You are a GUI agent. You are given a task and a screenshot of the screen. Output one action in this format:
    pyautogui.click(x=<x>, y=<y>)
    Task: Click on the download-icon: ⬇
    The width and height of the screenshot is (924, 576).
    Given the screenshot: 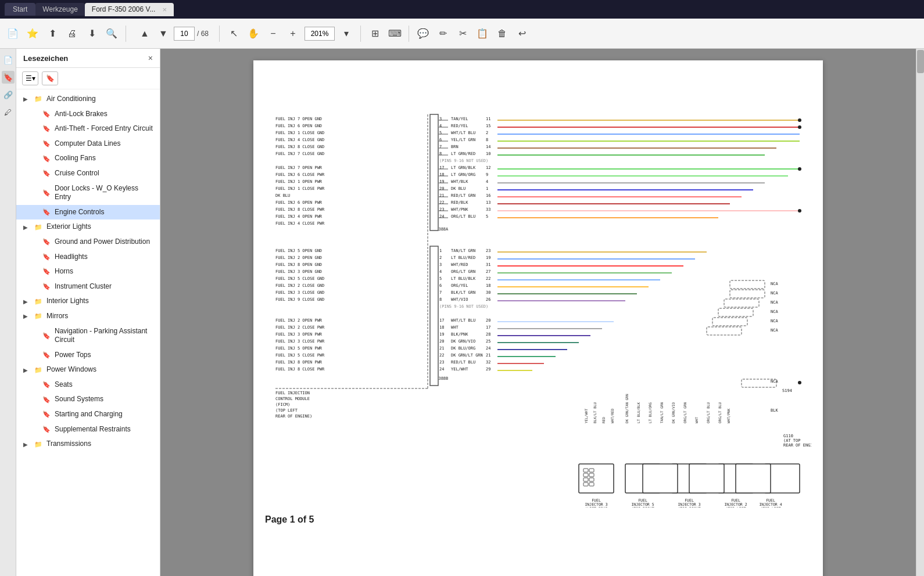 What is the action you would take?
    pyautogui.click(x=92, y=34)
    